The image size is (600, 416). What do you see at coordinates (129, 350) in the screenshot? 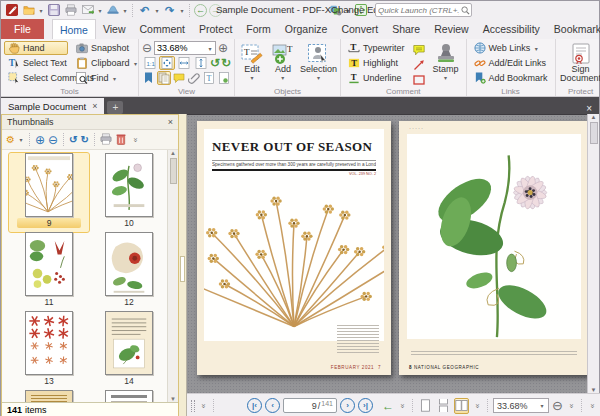
I see `thumbnail-page-14: 14` at bounding box center [129, 350].